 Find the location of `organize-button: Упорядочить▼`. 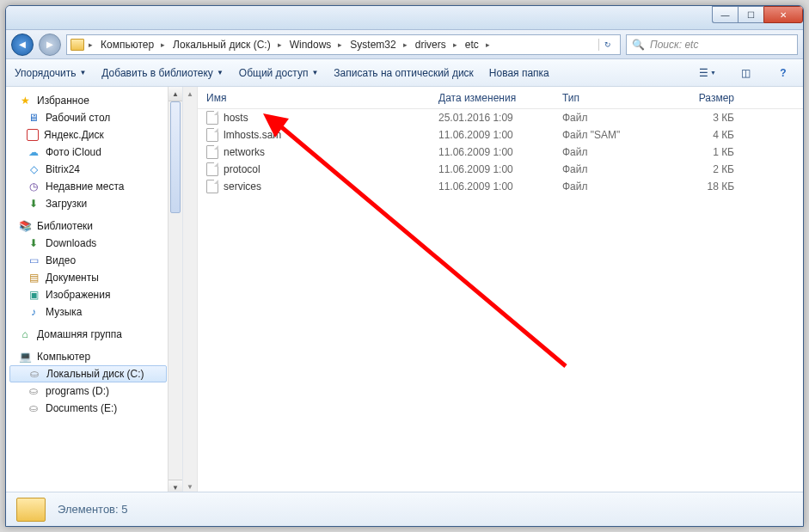

organize-button: Упорядочить▼ is located at coordinates (50, 73).